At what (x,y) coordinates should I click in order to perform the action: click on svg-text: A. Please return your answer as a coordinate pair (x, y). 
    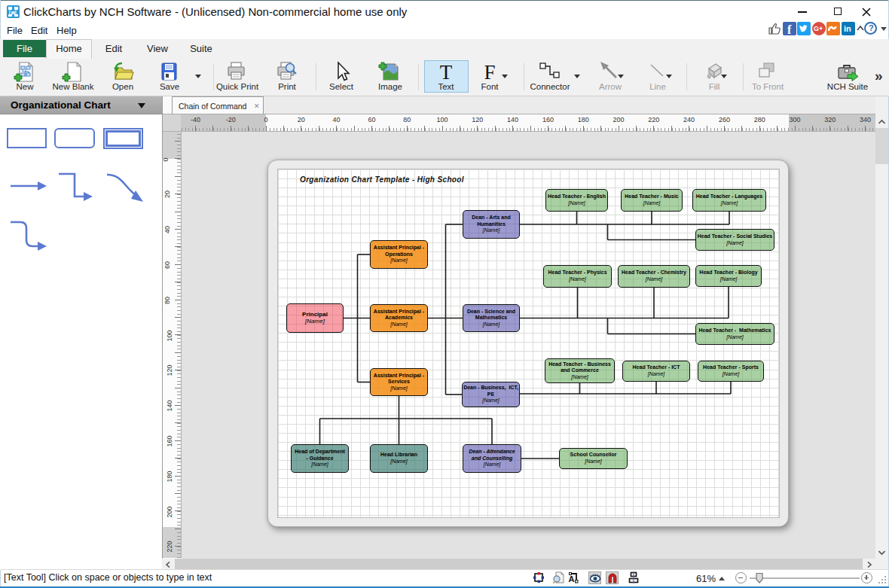
    Looking at the image, I should click on (572, 579).